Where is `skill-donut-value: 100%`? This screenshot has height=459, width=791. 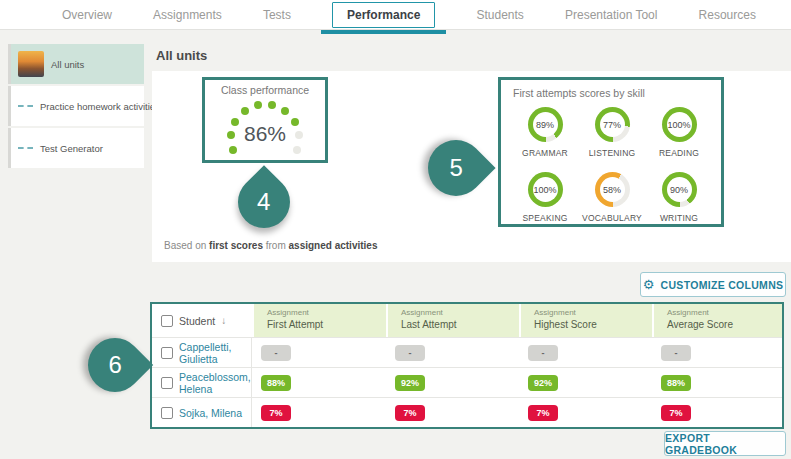 skill-donut-value: 100% is located at coordinates (680, 124).